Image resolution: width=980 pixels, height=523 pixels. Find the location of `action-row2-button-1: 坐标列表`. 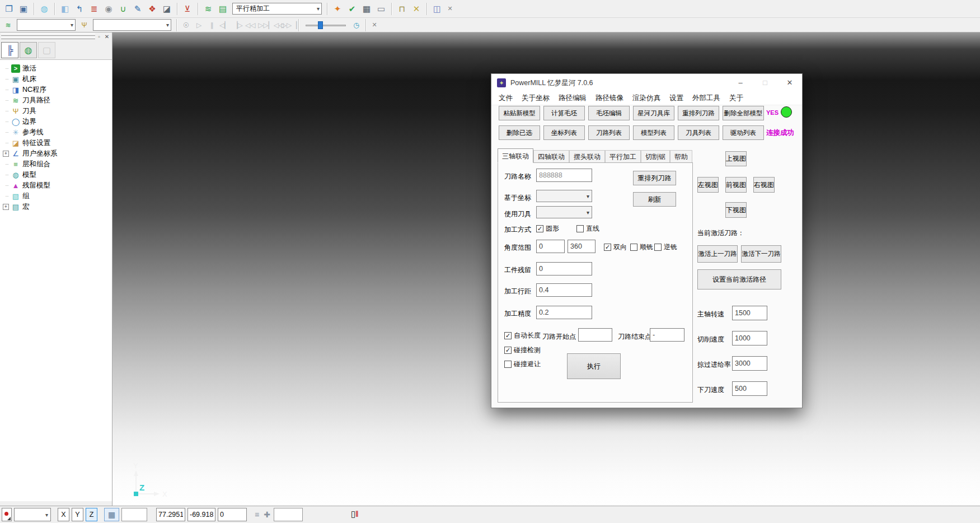

action-row2-button-1: 坐标列表 is located at coordinates (564, 133).